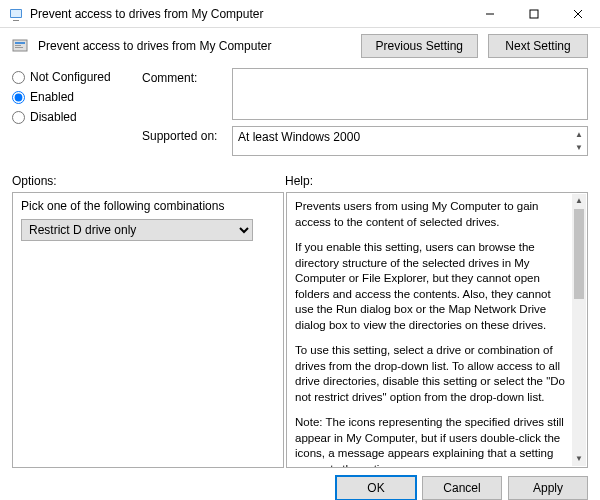  I want to click on help-paragraph: Note: The icons representing the specifi…, so click(433, 442).